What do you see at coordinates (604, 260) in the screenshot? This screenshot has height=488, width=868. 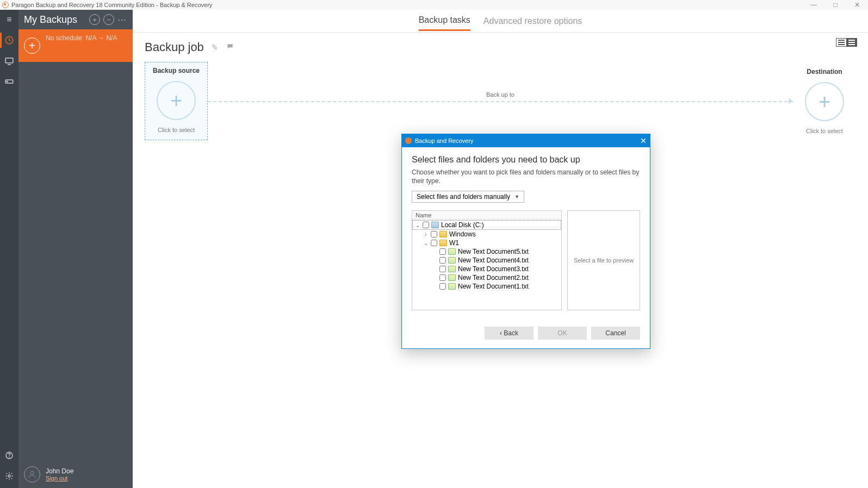 I see `preview-placeholder: Select a file to preview` at bounding box center [604, 260].